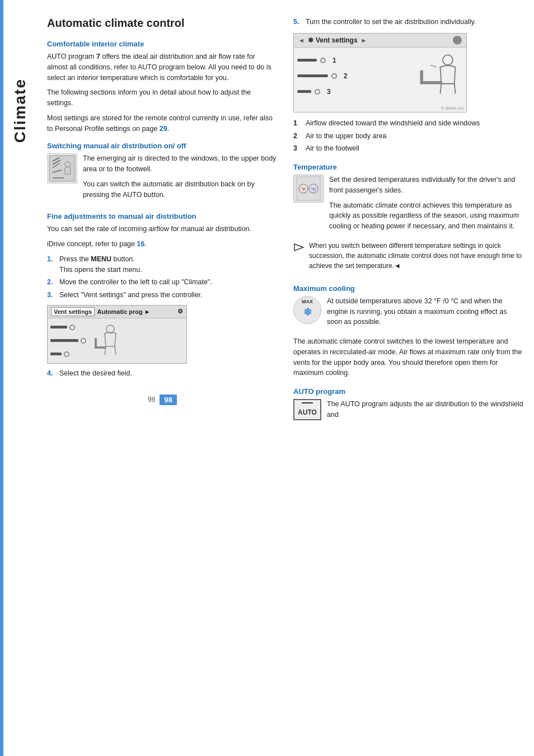 The width and height of the screenshot is (534, 756). What do you see at coordinates (162, 278) in the screenshot?
I see `fine-steps-list: 1. Press the MENU button.This opens the …` at bounding box center [162, 278].